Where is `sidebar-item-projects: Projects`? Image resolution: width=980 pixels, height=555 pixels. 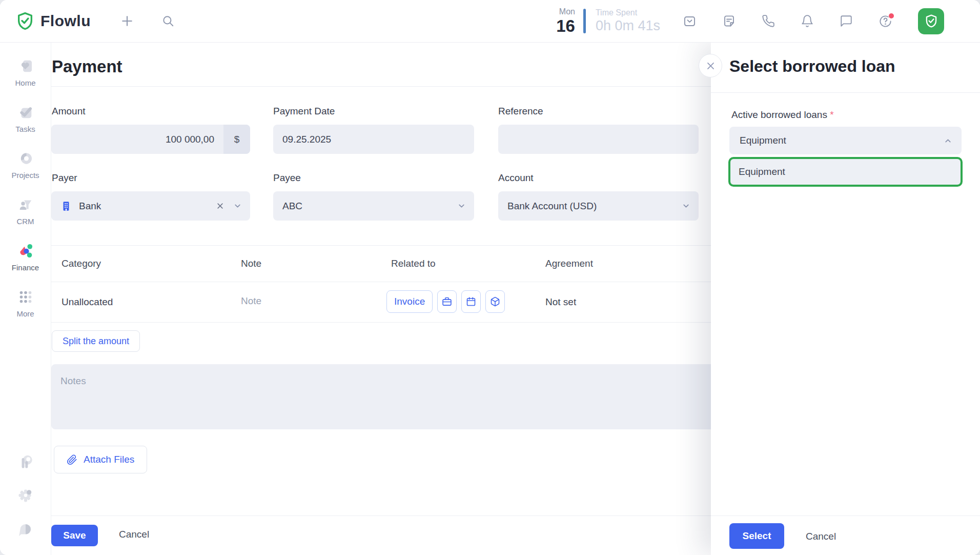 sidebar-item-projects: Projects is located at coordinates (26, 171).